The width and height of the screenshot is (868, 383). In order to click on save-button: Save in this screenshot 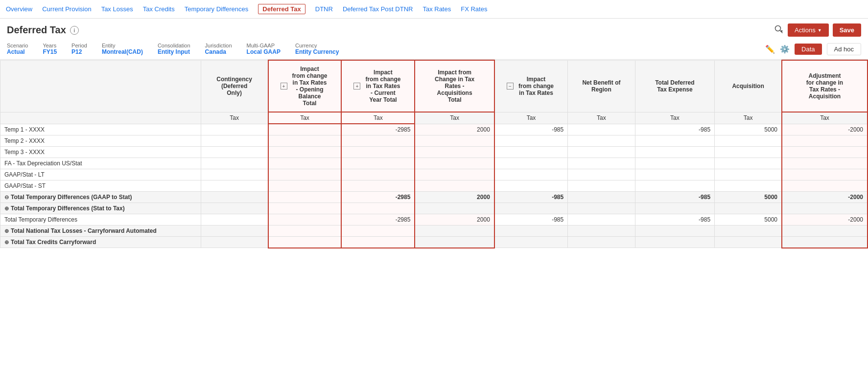, I will do `click(847, 30)`.